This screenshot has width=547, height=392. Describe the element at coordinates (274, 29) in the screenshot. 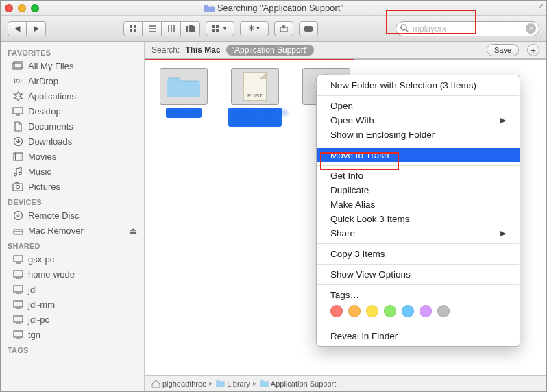

I see `toolbar: ◀ ▶ ▼ ✻▼` at that location.